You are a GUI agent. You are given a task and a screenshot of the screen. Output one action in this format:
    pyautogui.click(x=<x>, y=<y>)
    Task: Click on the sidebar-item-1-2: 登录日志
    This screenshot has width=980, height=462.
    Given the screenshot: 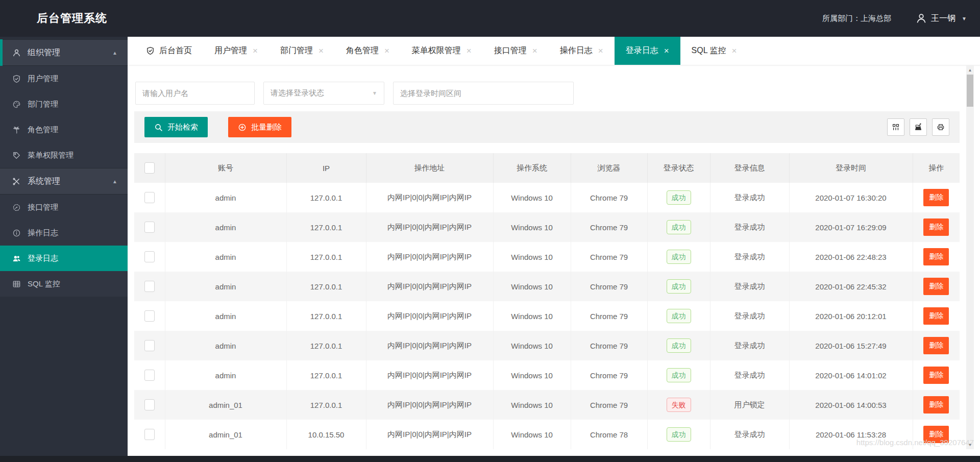 What is the action you would take?
    pyautogui.click(x=64, y=258)
    